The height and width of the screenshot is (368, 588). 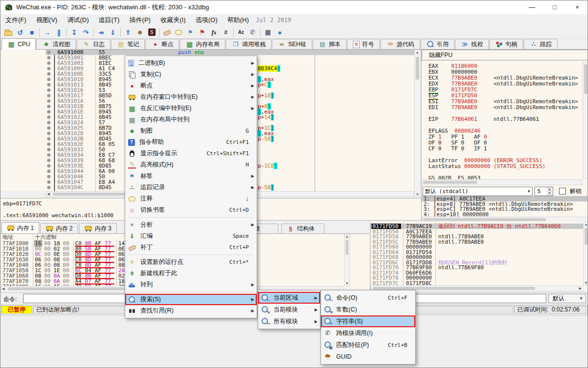 I want to click on stack-row: 0171FD6000000000, so click(x=477, y=247).